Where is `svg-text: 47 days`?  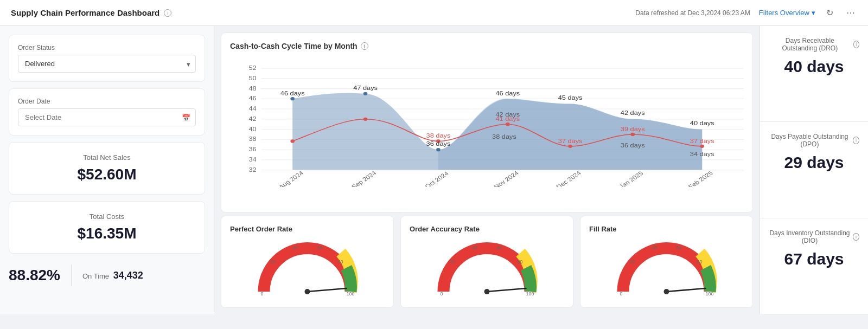 svg-text: 47 days is located at coordinates (366, 88).